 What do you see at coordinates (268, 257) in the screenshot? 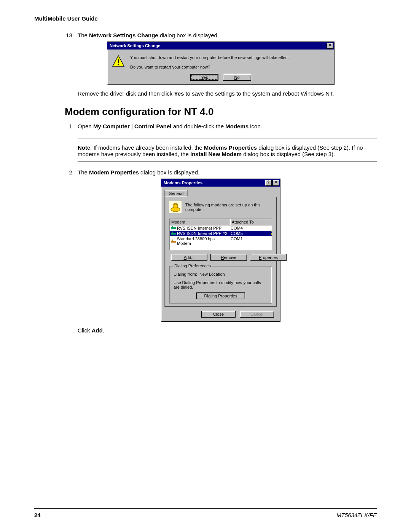
I see `properties-button: Properties` at bounding box center [268, 257].